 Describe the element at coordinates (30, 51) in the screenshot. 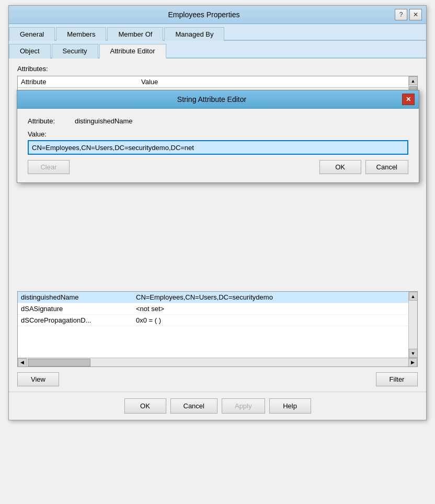

I see `tab-object: Object` at that location.